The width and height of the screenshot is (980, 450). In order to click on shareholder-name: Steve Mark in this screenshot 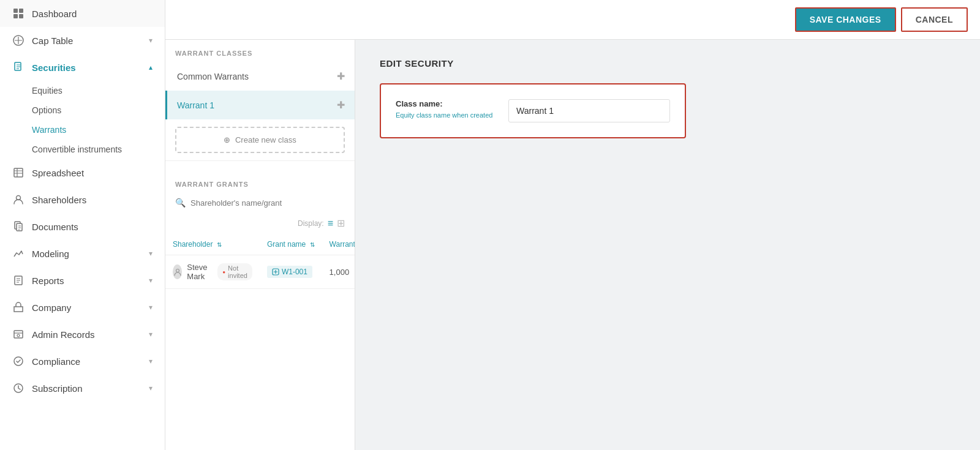, I will do `click(200, 272)`.